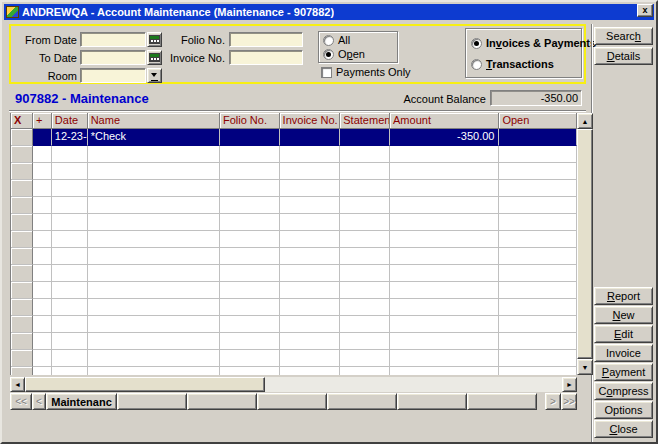 The height and width of the screenshot is (444, 658). What do you see at coordinates (444, 121) in the screenshot?
I see `column-header: Amount` at bounding box center [444, 121].